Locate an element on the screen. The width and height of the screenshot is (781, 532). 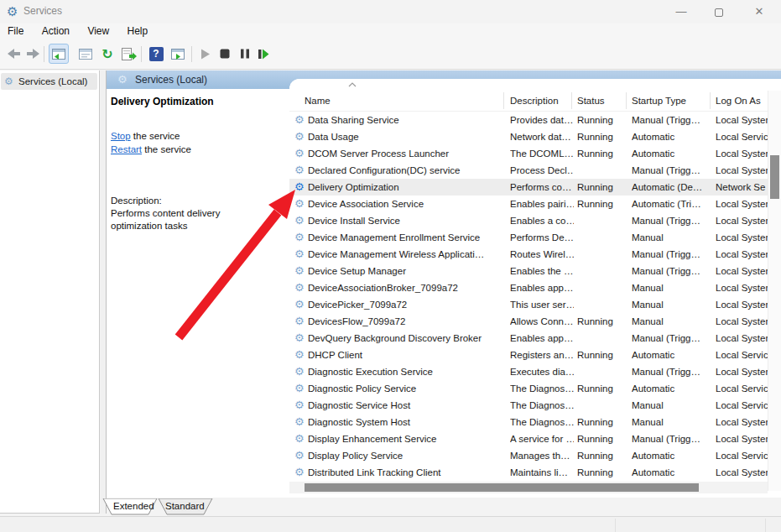
show-action-pane-button is located at coordinates (178, 54).